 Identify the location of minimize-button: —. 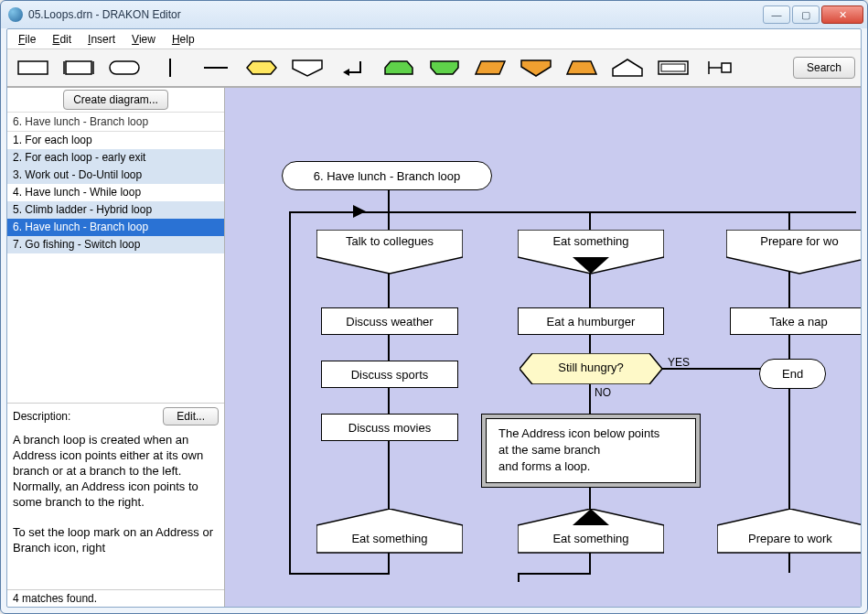
(777, 15).